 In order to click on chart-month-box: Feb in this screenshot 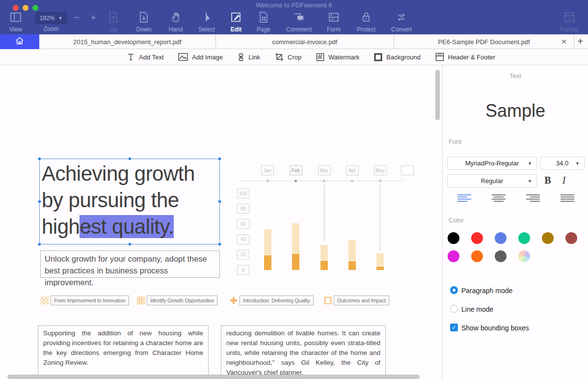, I will do `click(296, 170)`.